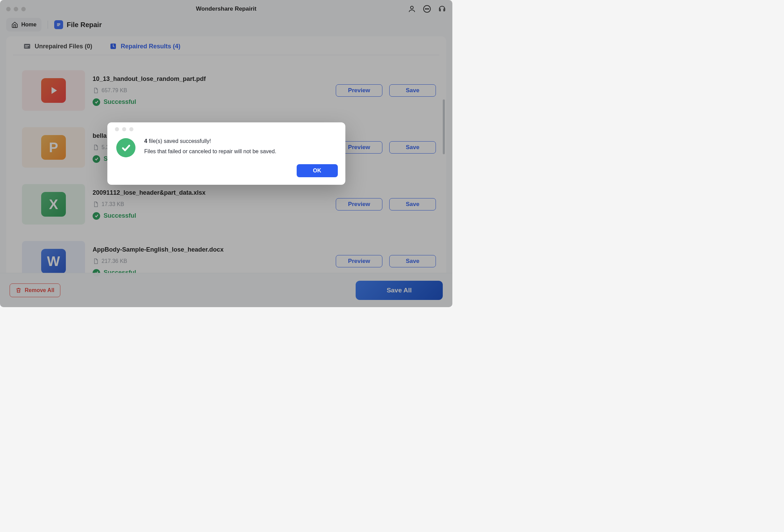 The width and height of the screenshot is (784, 532). I want to click on modal-close, so click(117, 129).